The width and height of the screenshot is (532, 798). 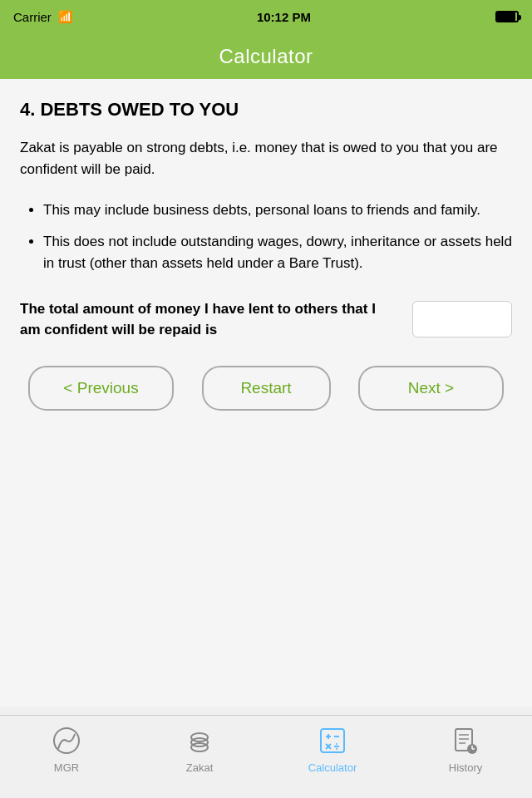 I want to click on bullet-item-2: This does not include outstanding wages,…, so click(x=278, y=253).